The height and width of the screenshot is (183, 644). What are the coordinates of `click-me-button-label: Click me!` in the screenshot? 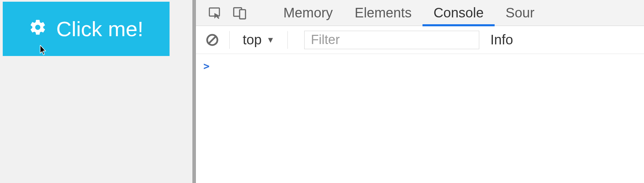 It's located at (100, 29).